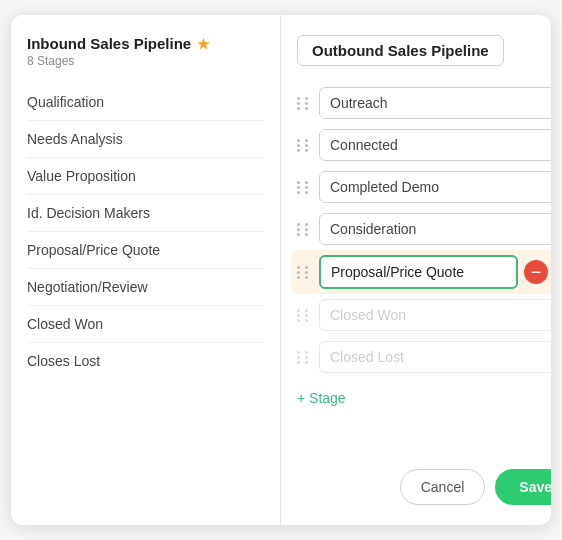 This screenshot has height=540, width=562. Describe the element at coordinates (146, 214) in the screenshot. I see `list-item: Id. Decision Makers` at that location.